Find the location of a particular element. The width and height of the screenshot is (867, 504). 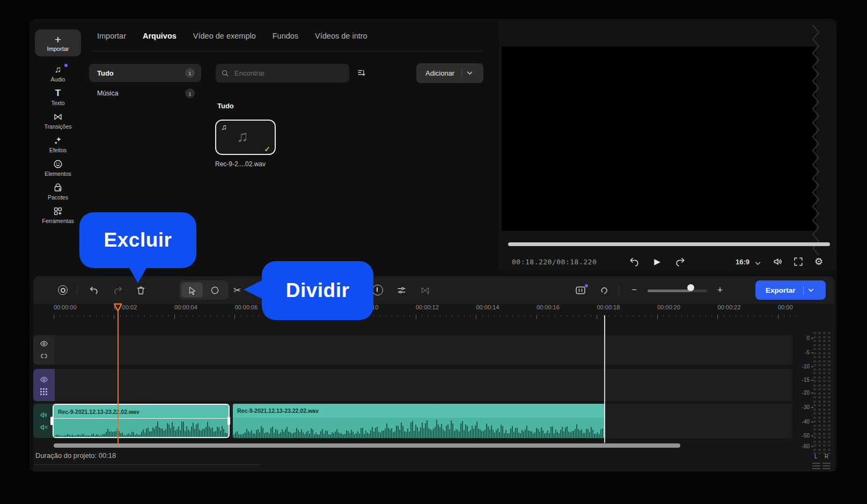

cursor-icon is located at coordinates (192, 290).